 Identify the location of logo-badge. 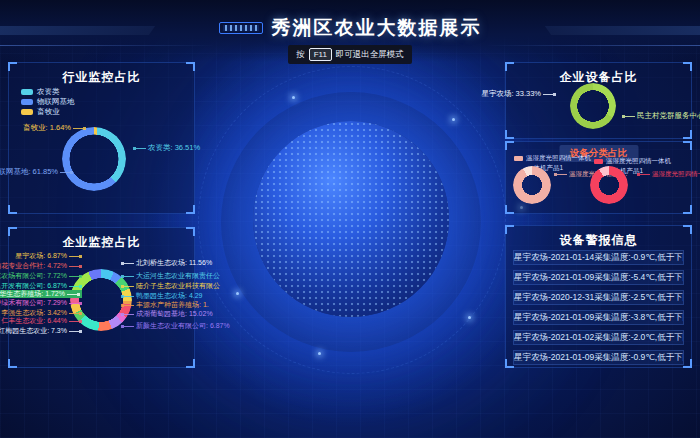
(241, 28).